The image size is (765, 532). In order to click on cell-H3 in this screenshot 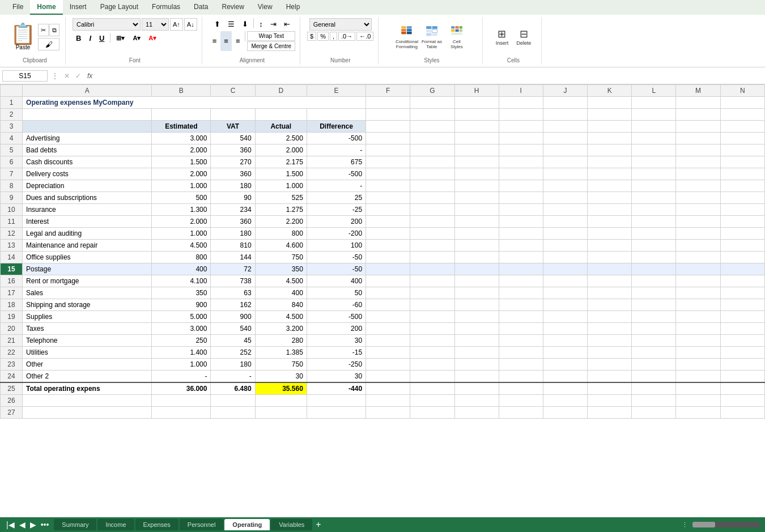, I will do `click(477, 127)`.